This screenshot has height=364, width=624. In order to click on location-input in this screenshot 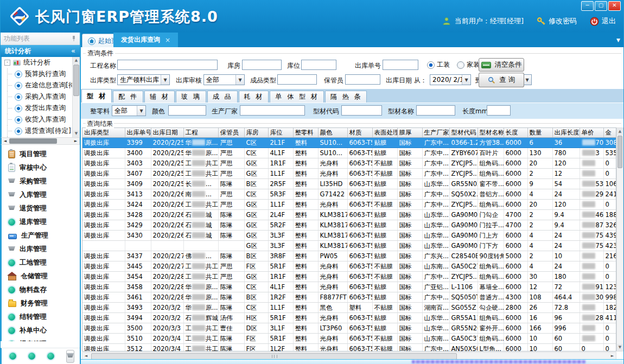, I will do `click(319, 65)`.